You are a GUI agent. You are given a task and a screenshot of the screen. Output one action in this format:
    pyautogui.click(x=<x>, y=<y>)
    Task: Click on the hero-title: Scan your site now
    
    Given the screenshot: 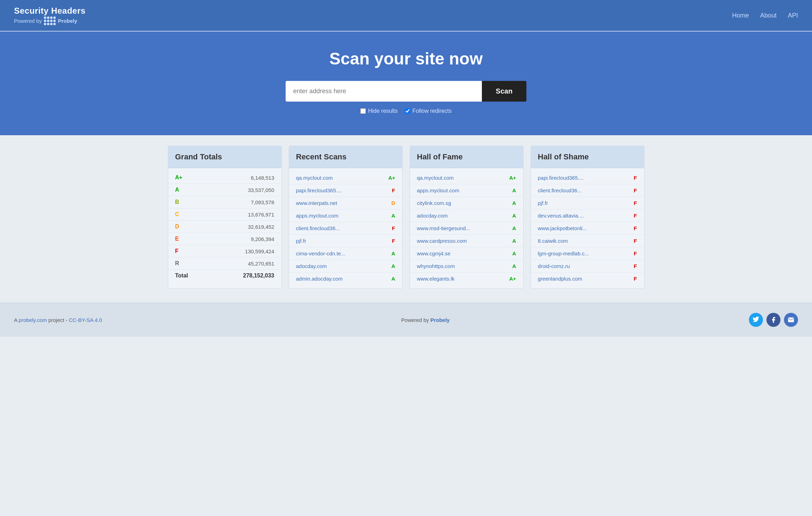 What is the action you would take?
    pyautogui.click(x=406, y=59)
    